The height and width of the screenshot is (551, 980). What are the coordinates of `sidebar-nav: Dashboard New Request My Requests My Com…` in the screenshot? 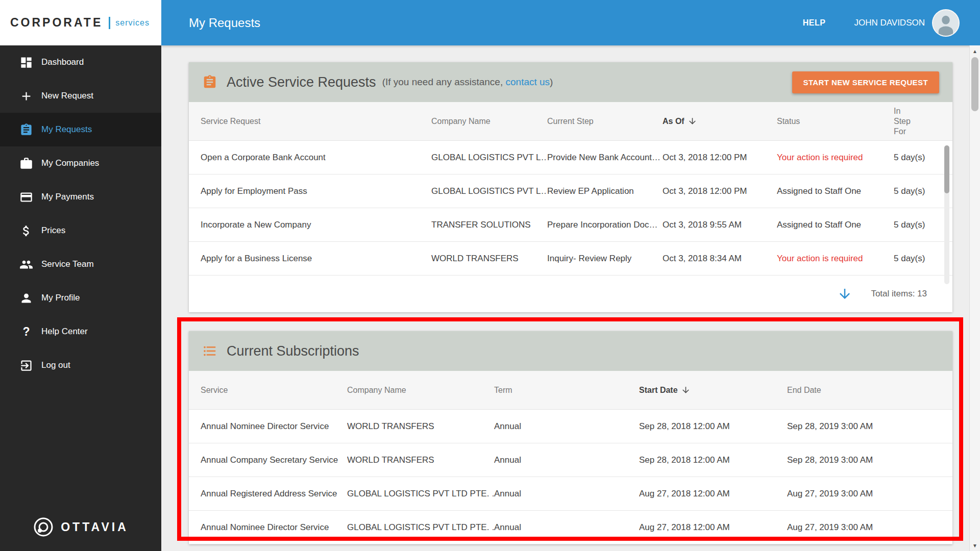 It's located at (81, 214).